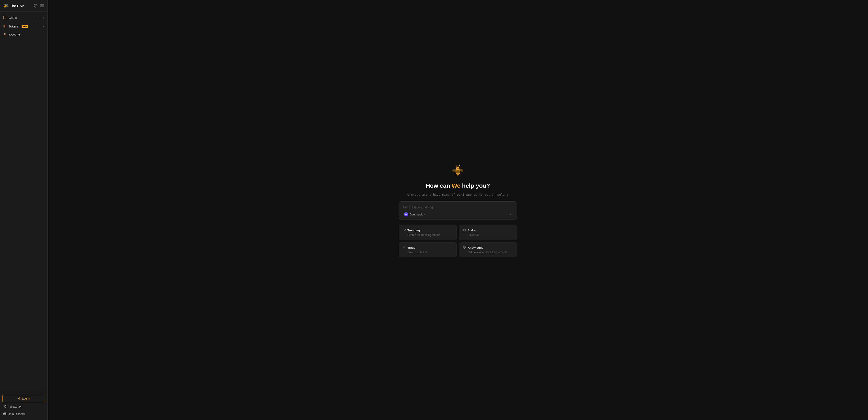 Image resolution: width=868 pixels, height=420 pixels. Describe the element at coordinates (475, 186) in the screenshot. I see `hero-heading-suffix: help you?` at that location.